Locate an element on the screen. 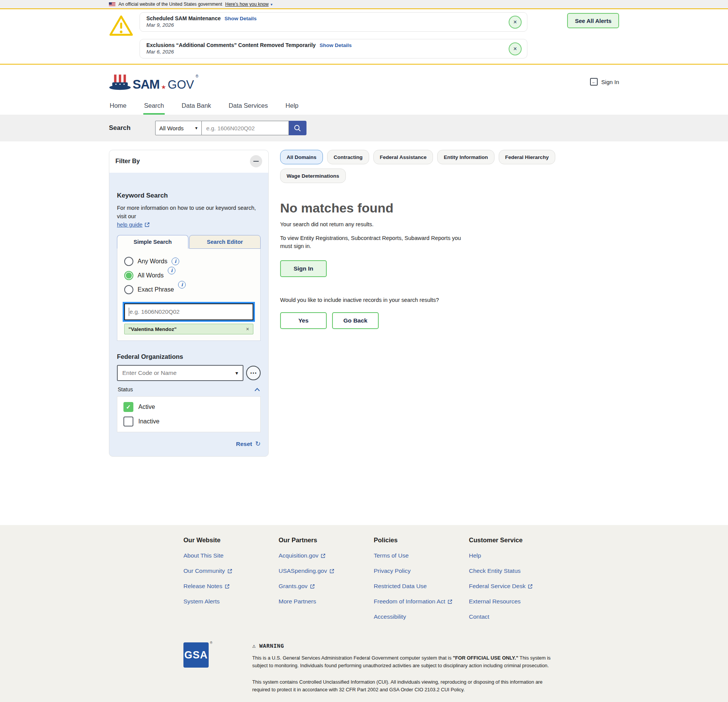  footer-link-system-alerts: System Alerts is located at coordinates (202, 601).